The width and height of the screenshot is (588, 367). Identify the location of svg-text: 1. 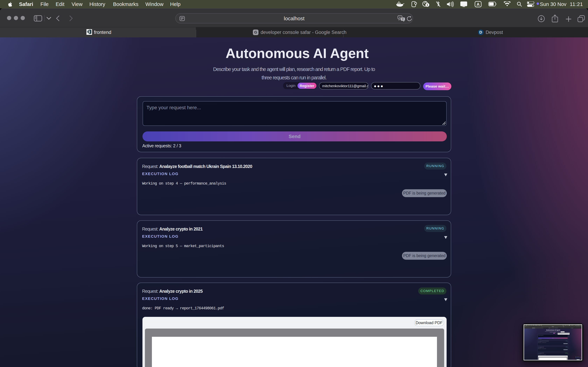
(427, 5).